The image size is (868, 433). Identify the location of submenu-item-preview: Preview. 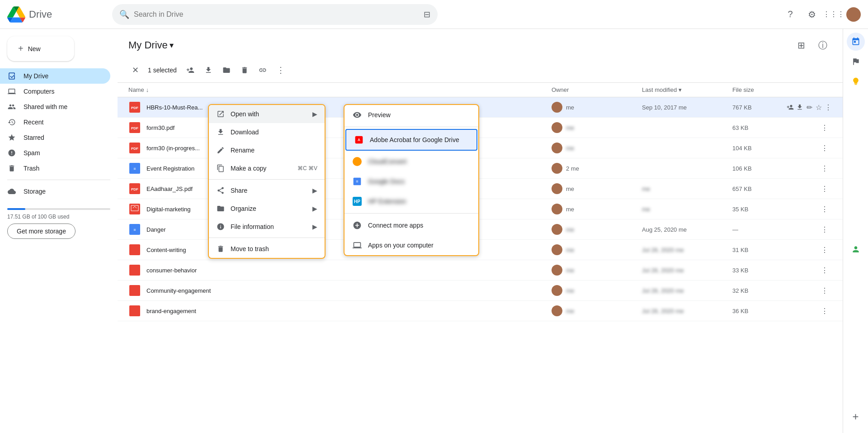
(411, 115).